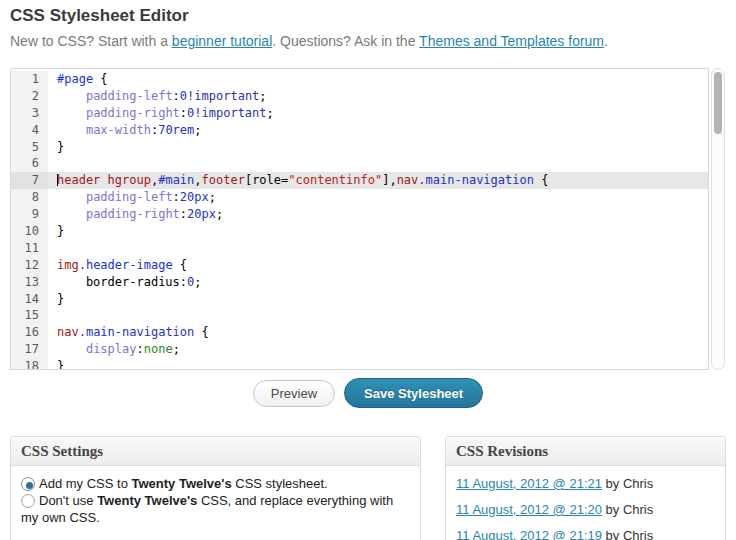 Image resolution: width=736 pixels, height=540 pixels. Describe the element at coordinates (360, 332) in the screenshot. I see `code-line: 16nav.main-navigation {` at that location.